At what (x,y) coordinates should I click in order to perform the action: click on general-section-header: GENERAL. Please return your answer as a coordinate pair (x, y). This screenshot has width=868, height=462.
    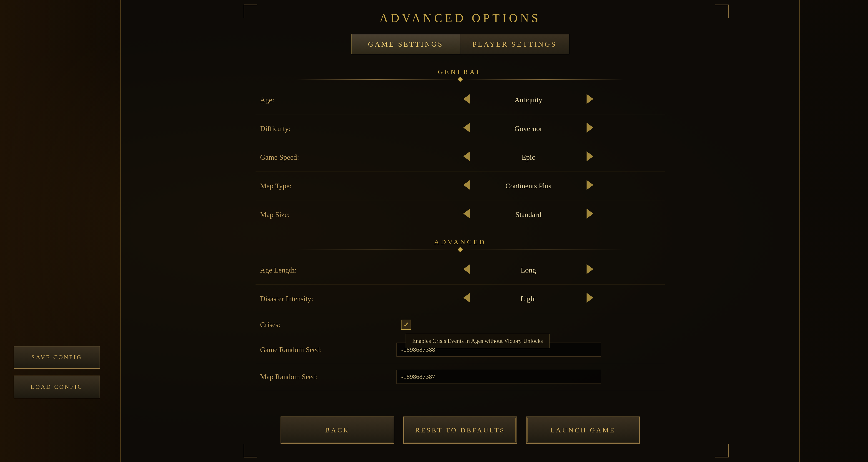
    Looking at the image, I should click on (460, 75).